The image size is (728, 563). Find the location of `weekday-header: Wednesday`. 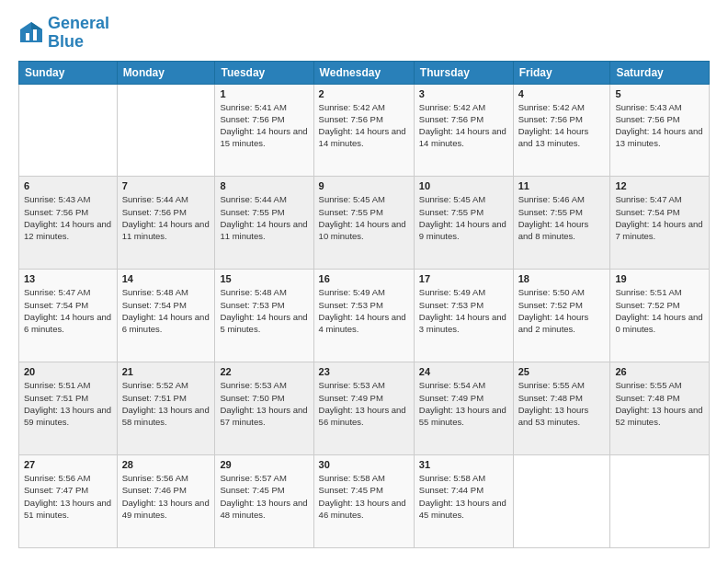

weekday-header: Wednesday is located at coordinates (364, 72).